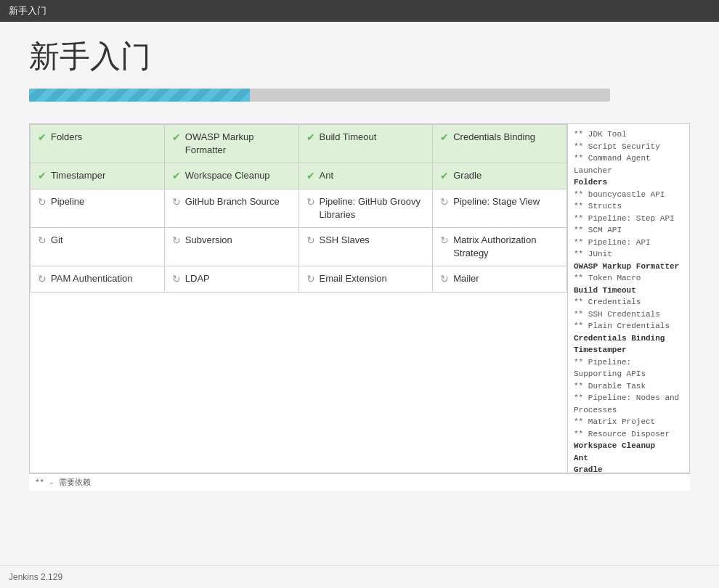 Image resolution: width=719 pixels, height=588 pixels. Describe the element at coordinates (366, 176) in the screenshot. I see `plugin-item: ✔Ant` at that location.